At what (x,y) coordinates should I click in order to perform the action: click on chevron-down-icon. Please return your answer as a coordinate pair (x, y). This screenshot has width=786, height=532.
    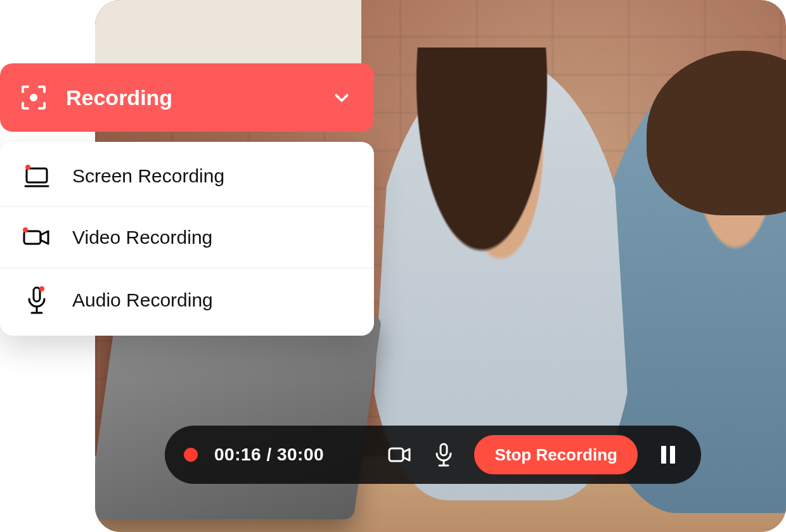
    Looking at the image, I should click on (342, 98).